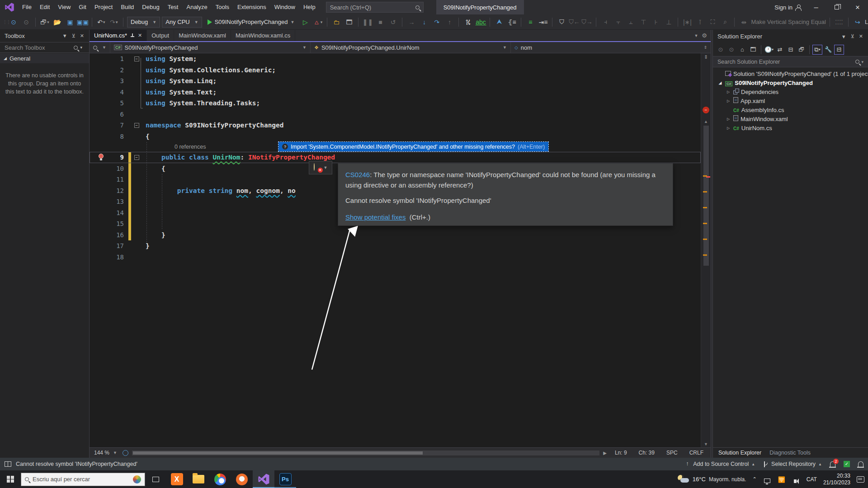 The width and height of the screenshot is (868, 488). What do you see at coordinates (395, 81) in the screenshot?
I see `code-line: 3using System.Linq;` at bounding box center [395, 81].